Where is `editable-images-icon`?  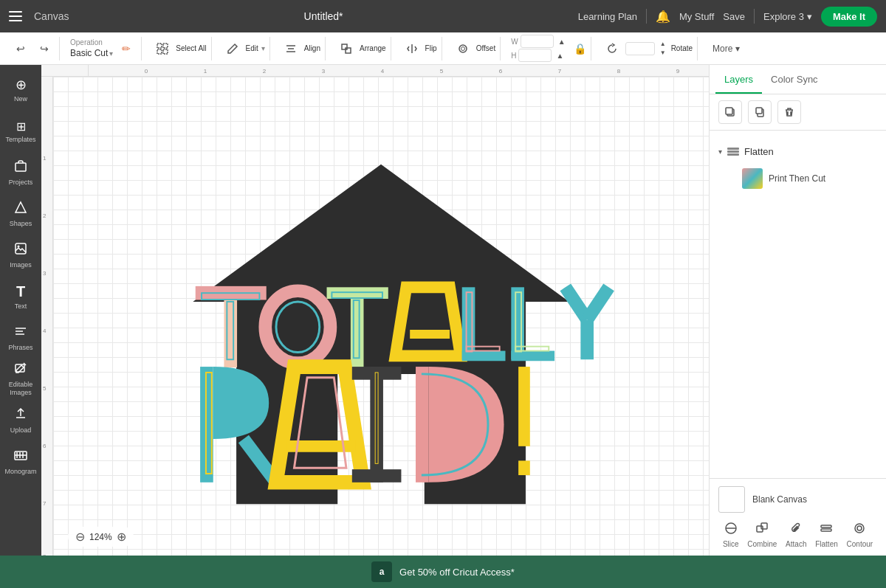
editable-images-icon is located at coordinates (21, 370).